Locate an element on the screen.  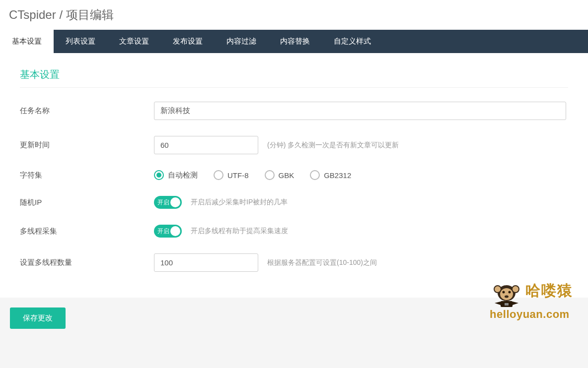
radio-label-gbk: GBK is located at coordinates (287, 176).